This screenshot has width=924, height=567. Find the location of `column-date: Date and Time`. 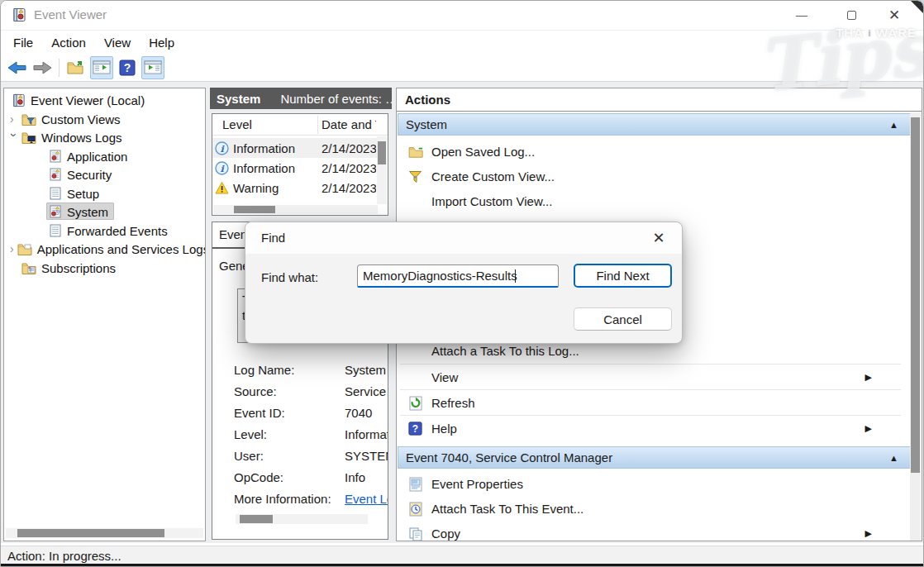

column-date: Date and Time is located at coordinates (349, 124).